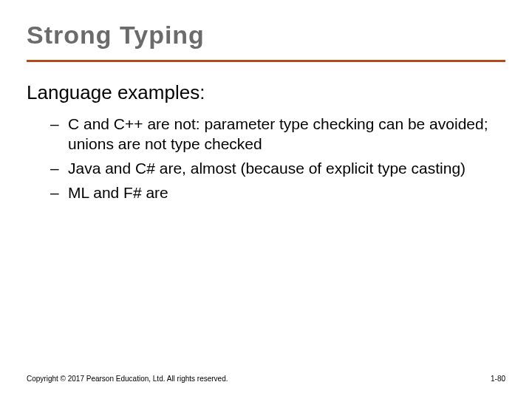 This screenshot has height=399, width=532. What do you see at coordinates (266, 378) in the screenshot?
I see `footer: Copyright © 2017 Pearson Education, Ltd.…` at bounding box center [266, 378].